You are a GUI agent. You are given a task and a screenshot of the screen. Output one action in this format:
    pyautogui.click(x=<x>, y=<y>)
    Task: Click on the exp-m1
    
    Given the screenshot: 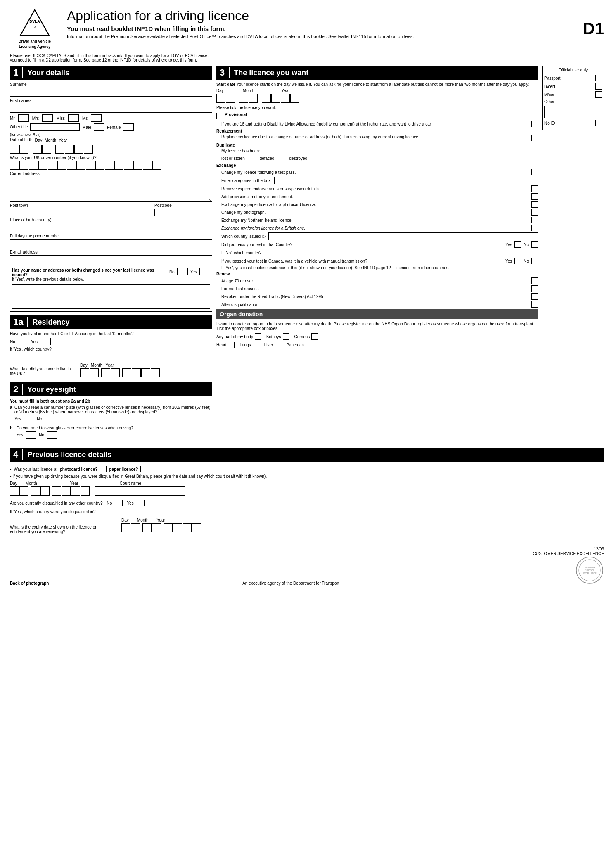 What is the action you would take?
    pyautogui.click(x=147, y=528)
    